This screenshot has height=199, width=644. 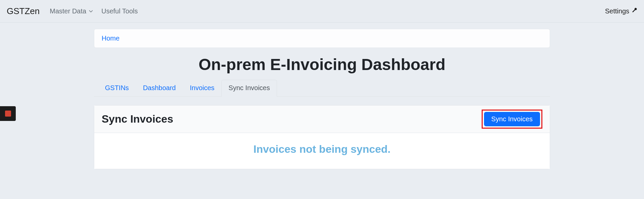 What do you see at coordinates (322, 151) in the screenshot?
I see `panel-body: Invoices not being synced.` at bounding box center [322, 151].